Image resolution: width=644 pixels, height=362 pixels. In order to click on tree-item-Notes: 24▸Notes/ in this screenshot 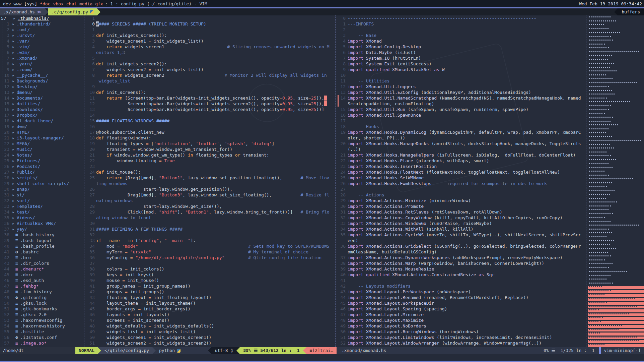, I will do `click(37, 155)`.